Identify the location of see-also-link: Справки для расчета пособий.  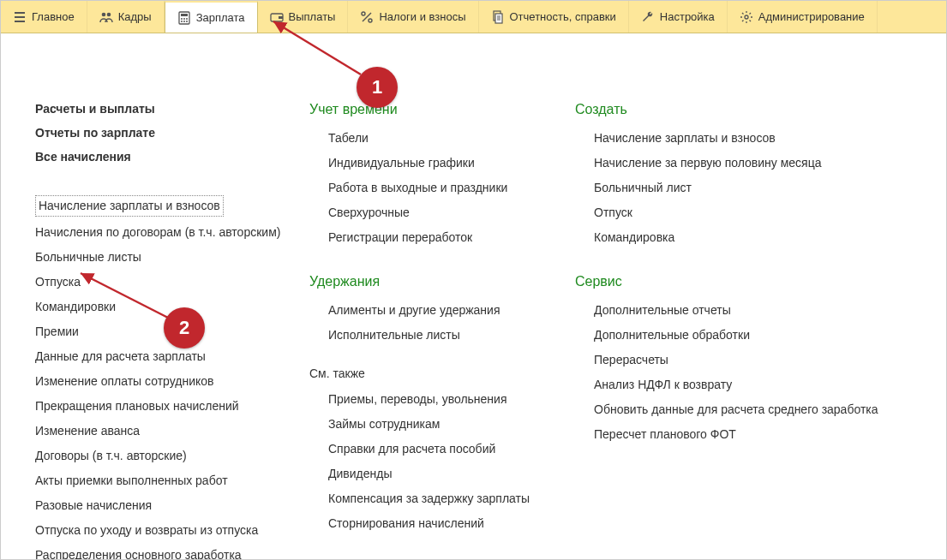
(443, 449).